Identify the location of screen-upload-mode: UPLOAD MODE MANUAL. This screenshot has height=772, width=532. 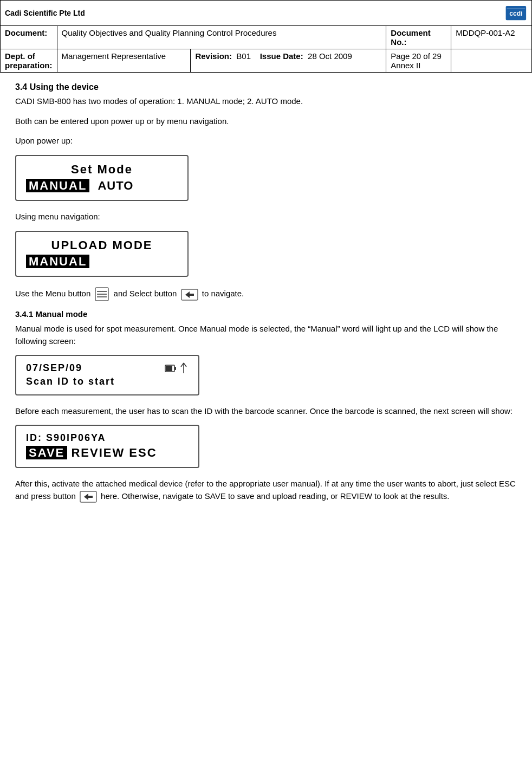
(102, 254).